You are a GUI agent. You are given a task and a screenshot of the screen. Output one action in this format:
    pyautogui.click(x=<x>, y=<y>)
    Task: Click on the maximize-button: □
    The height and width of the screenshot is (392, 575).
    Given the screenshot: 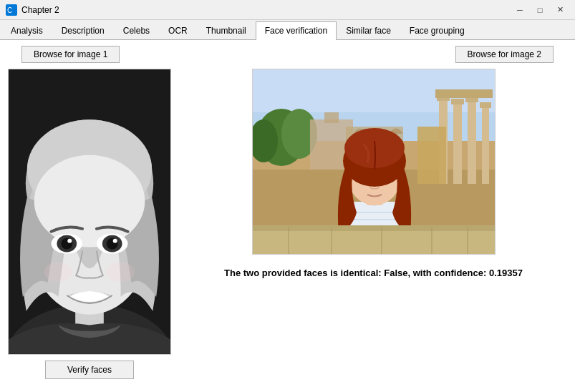 What is the action you would take?
    pyautogui.click(x=540, y=10)
    